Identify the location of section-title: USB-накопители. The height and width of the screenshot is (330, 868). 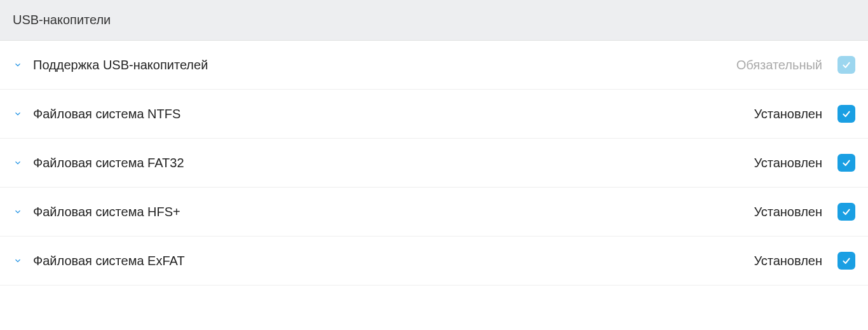
(62, 20).